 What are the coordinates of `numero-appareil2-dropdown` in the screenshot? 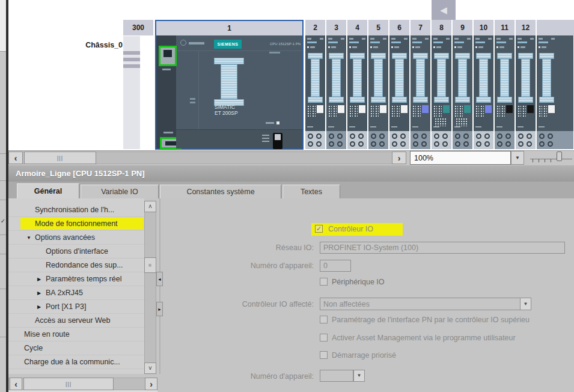 It's located at (337, 376).